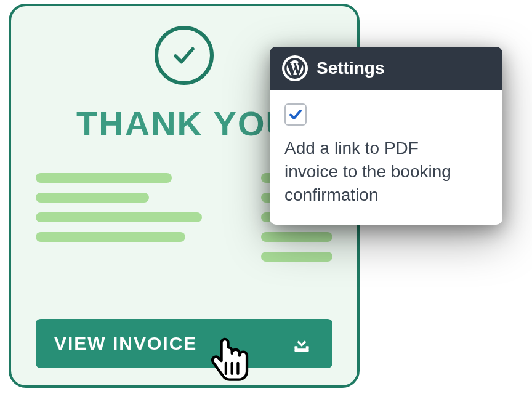 This screenshot has height=394, width=532. What do you see at coordinates (377, 171) in the screenshot?
I see `pdf-link-option-label: Add a link to PDF invoice to the booking…` at bounding box center [377, 171].